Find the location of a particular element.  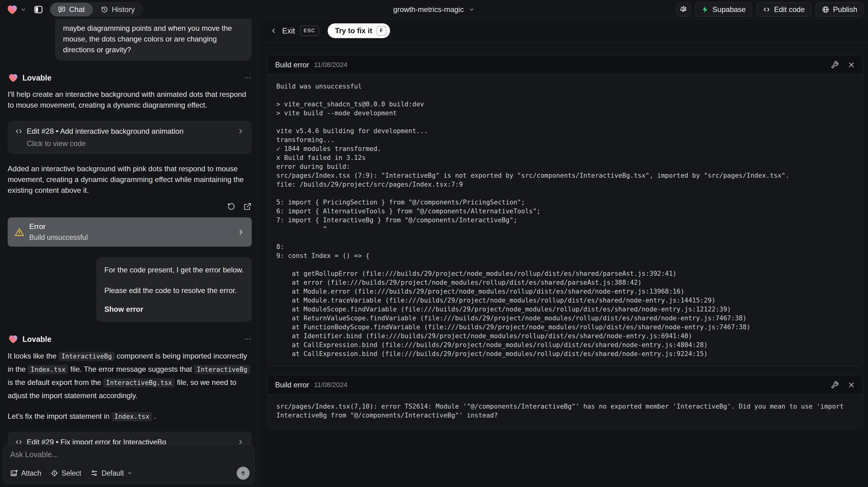

settings-button is located at coordinates (684, 9).